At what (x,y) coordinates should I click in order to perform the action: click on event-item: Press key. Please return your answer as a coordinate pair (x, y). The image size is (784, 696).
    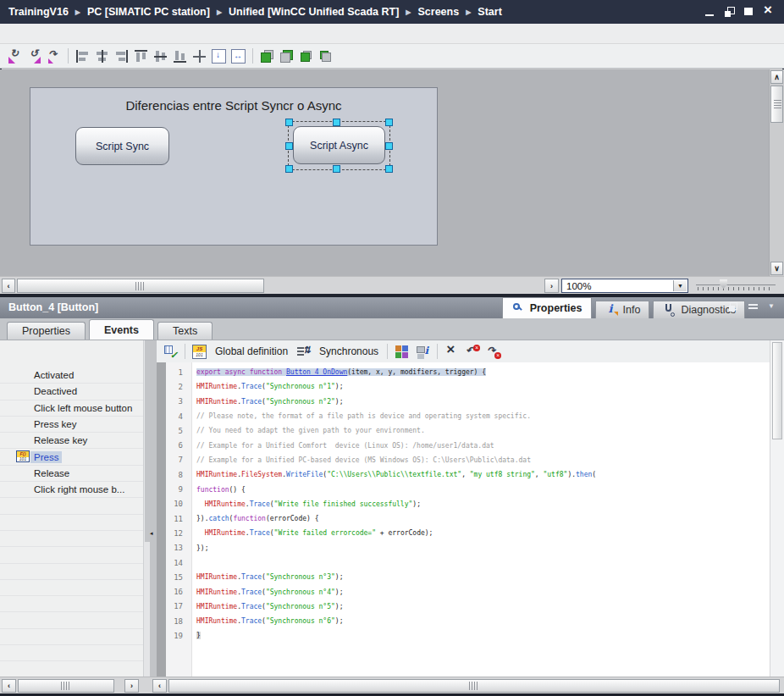
    Looking at the image, I should click on (71, 425).